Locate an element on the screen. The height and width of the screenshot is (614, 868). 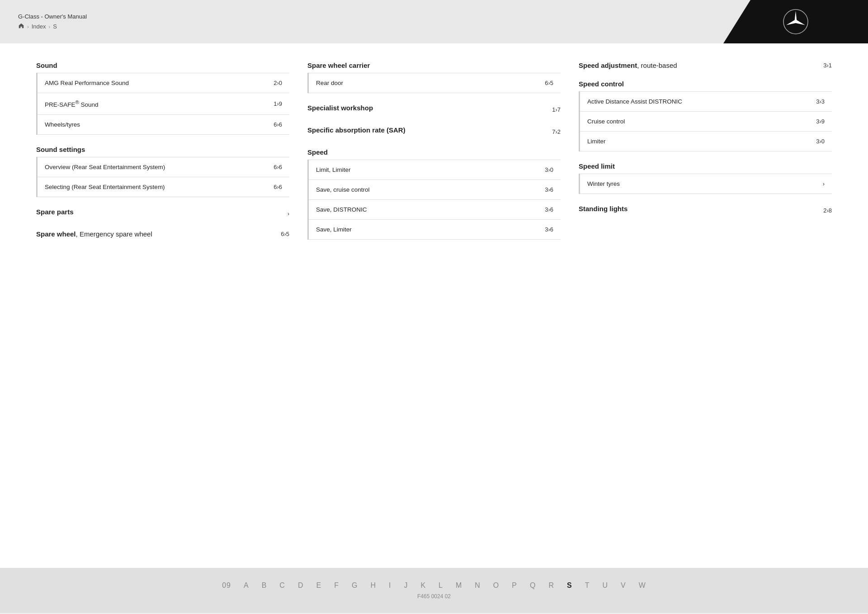
breadcrumb-chevron-1: › is located at coordinates (28, 27).